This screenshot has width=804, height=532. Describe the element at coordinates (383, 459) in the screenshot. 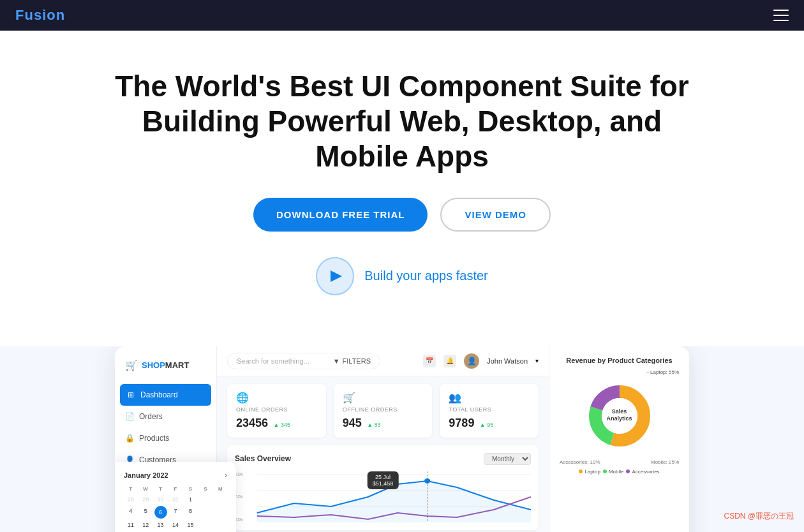

I see `sales-header: Sales Overview Monthly` at that location.